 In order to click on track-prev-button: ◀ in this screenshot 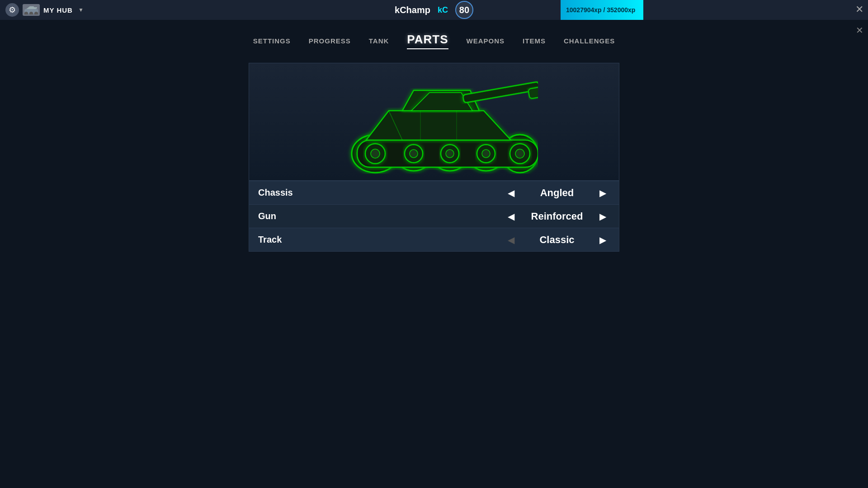, I will do `click(511, 240)`.